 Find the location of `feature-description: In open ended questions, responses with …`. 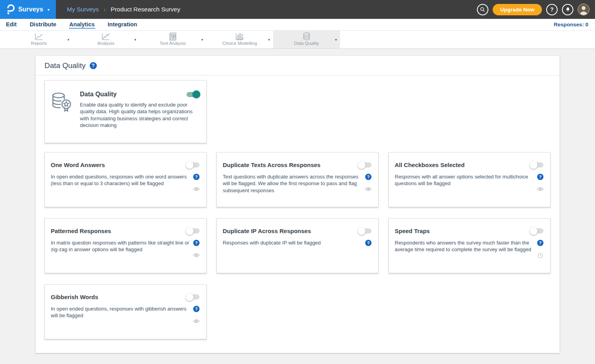

feature-description: In open ended questions, responses with … is located at coordinates (122, 314).